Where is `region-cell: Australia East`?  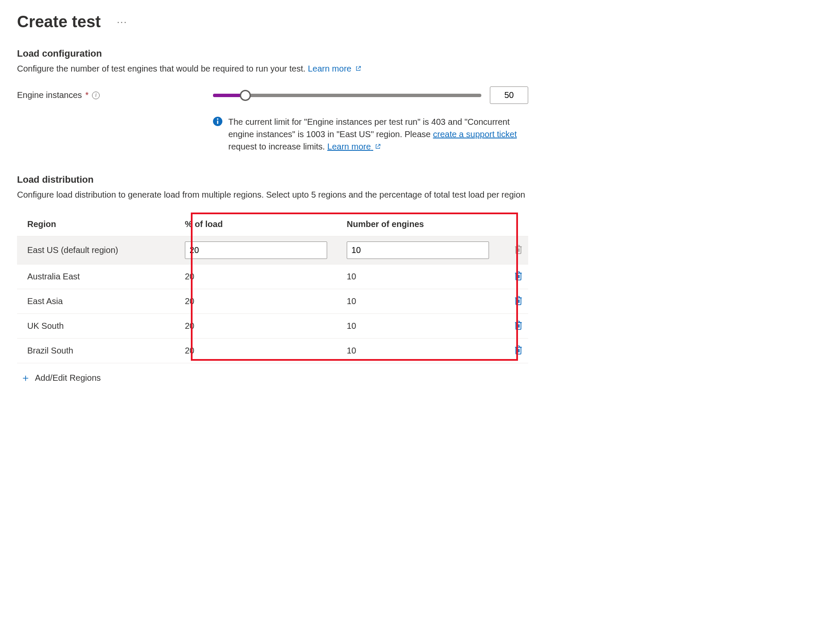
region-cell: Australia East is located at coordinates (98, 277).